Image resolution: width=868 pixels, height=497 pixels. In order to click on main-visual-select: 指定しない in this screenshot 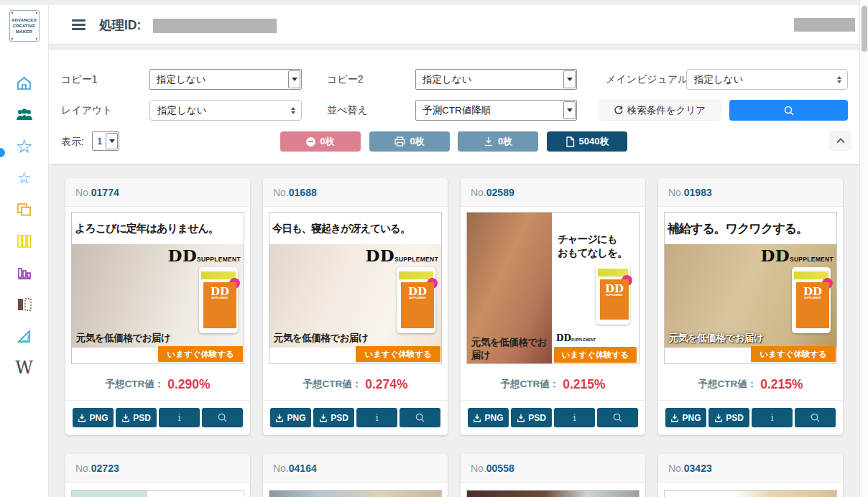, I will do `click(767, 79)`.